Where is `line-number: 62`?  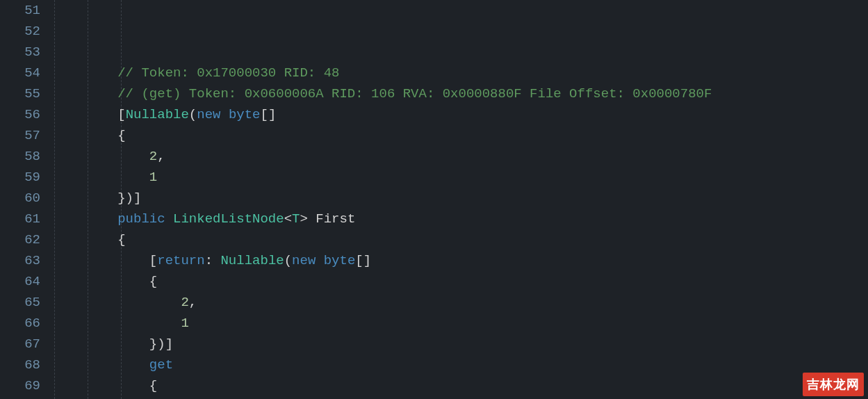 line-number: 62 is located at coordinates (20, 240).